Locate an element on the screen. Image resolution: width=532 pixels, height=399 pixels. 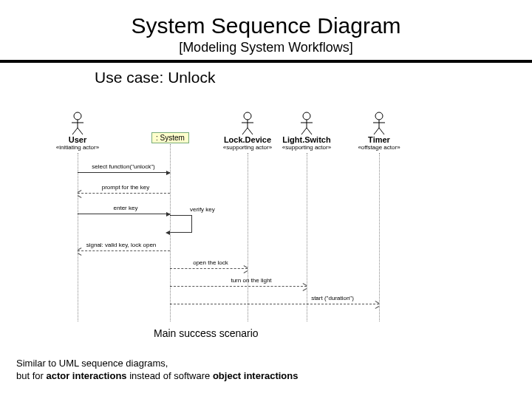
actor-user-name: User is located at coordinates (78, 140).